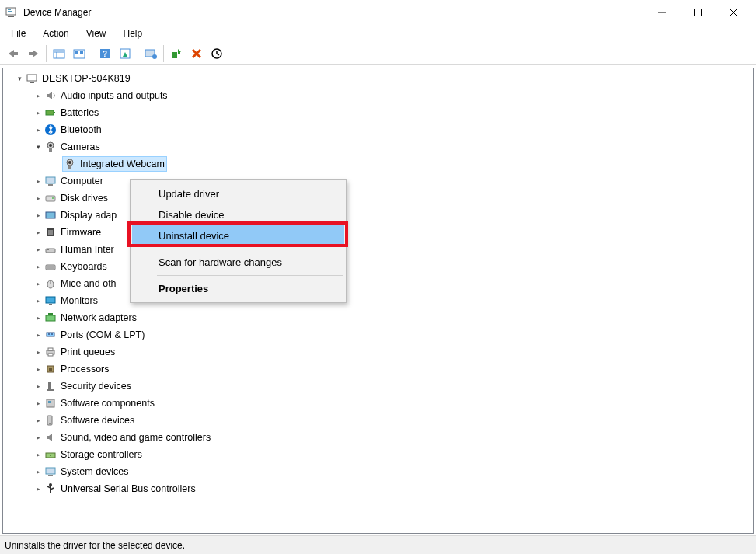  What do you see at coordinates (379, 215) in the screenshot?
I see `tree-node-display: ▸ Display adap` at bounding box center [379, 215].